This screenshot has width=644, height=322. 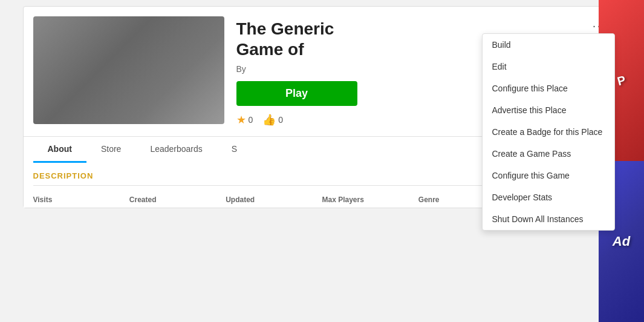 What do you see at coordinates (622, 80) in the screenshot?
I see `right-top-label: P` at bounding box center [622, 80].